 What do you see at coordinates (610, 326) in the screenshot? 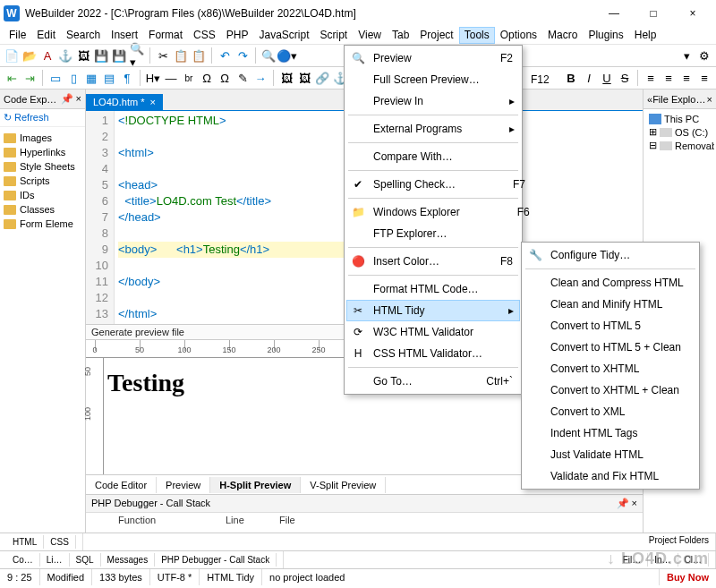
I see `menu-item: Convert to HTML 5` at bounding box center [610, 326].